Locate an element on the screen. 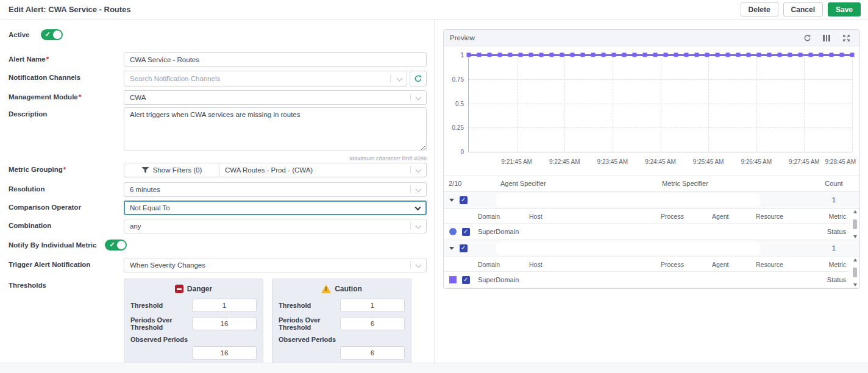 This screenshot has height=373, width=868. subcol-metric: Metric is located at coordinates (832, 216).